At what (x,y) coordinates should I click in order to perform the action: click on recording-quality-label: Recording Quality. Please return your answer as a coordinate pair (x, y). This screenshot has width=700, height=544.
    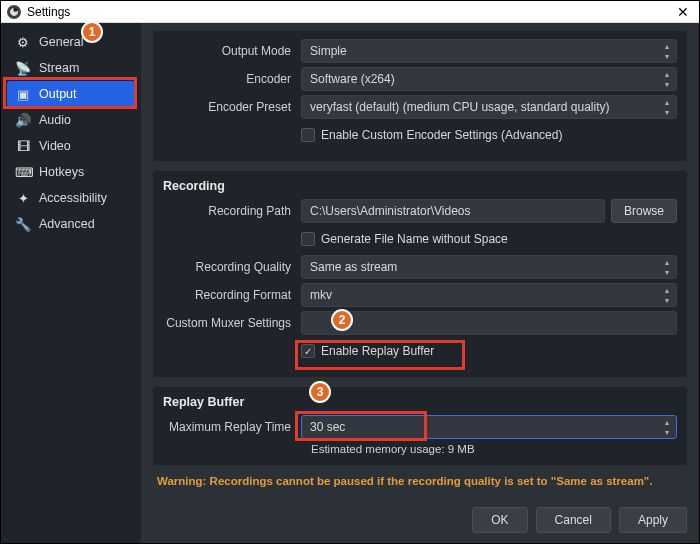
    Looking at the image, I should click on (232, 267).